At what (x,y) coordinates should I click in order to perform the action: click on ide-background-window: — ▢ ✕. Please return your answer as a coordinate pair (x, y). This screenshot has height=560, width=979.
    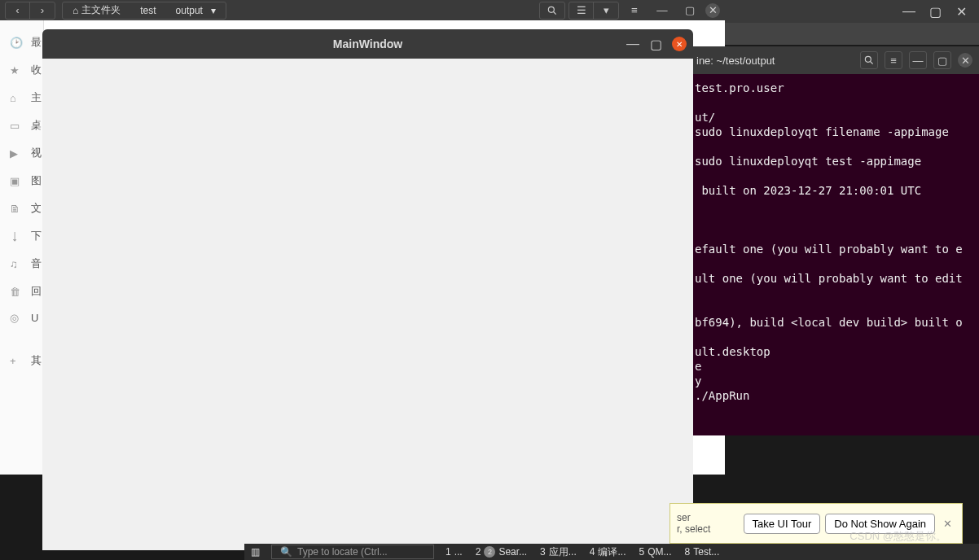
    Looking at the image, I should click on (850, 23).